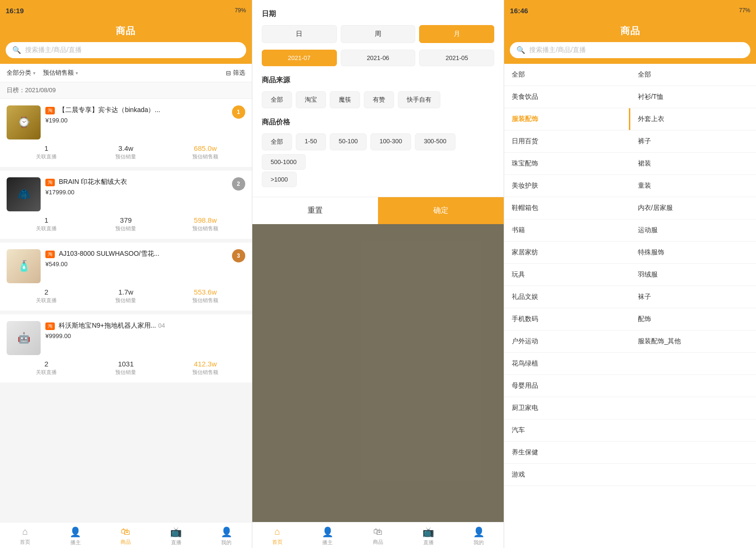 The width and height of the screenshot is (756, 548). Describe the element at coordinates (50, 183) in the screenshot. I see `product-source-2: 淘` at that location.